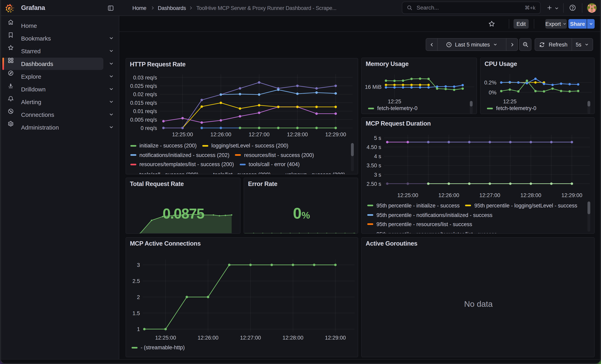 This screenshot has height=364, width=601. I want to click on svg-text: 0.01 req/s, so click(145, 111).